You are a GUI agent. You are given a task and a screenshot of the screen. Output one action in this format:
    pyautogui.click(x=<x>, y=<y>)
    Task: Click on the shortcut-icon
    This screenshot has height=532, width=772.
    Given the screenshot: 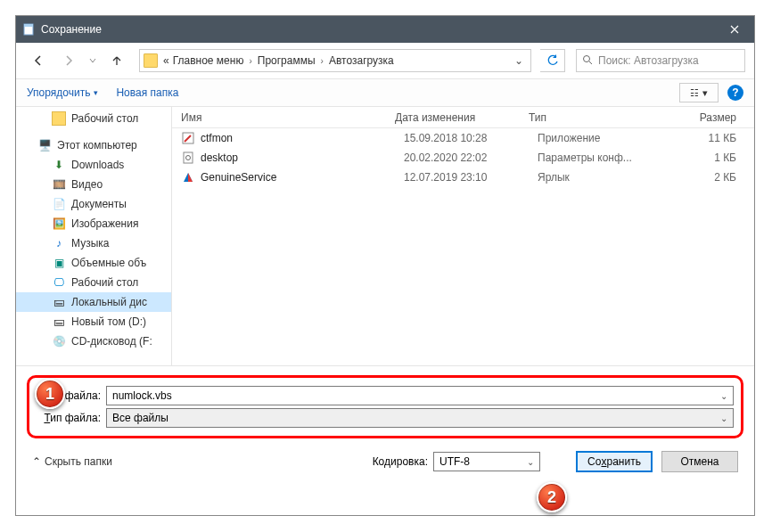 What is the action you would take?
    pyautogui.click(x=188, y=177)
    